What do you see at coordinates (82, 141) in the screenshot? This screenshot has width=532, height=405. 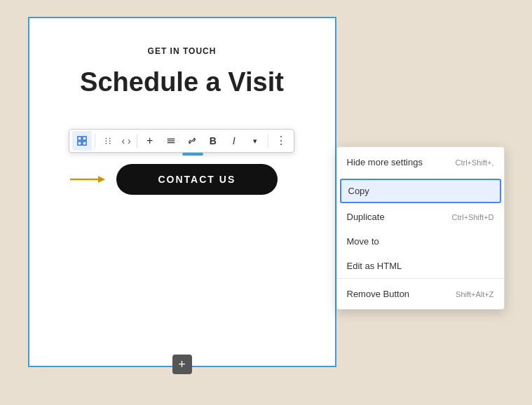 I see `block-type-button` at bounding box center [82, 141].